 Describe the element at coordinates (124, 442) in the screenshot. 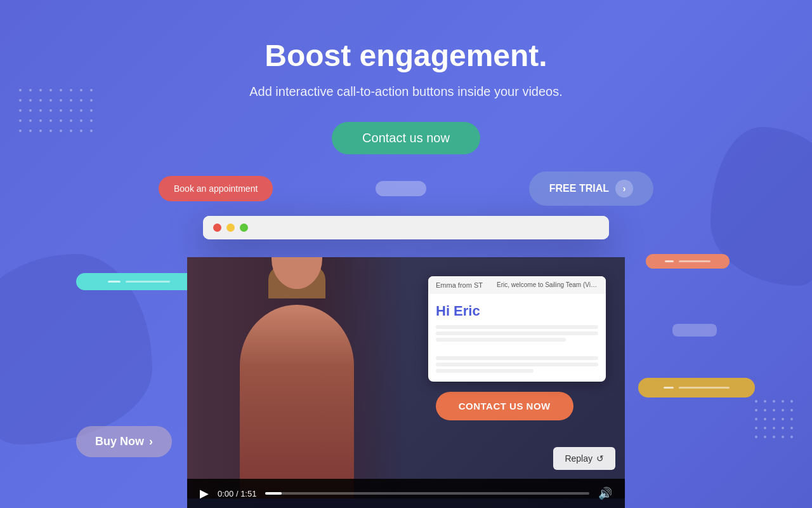

I see `buy-now-button: Buy Now ›` at that location.